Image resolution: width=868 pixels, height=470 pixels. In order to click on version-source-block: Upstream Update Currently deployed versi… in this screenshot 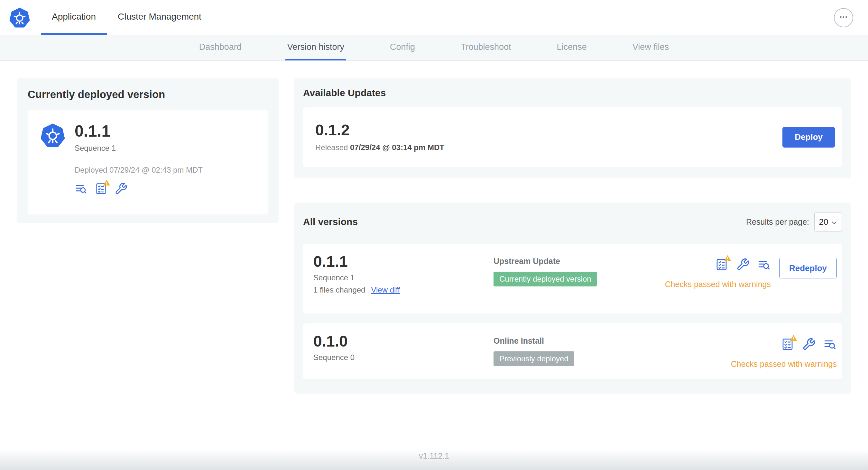, I will do `click(580, 278)`.